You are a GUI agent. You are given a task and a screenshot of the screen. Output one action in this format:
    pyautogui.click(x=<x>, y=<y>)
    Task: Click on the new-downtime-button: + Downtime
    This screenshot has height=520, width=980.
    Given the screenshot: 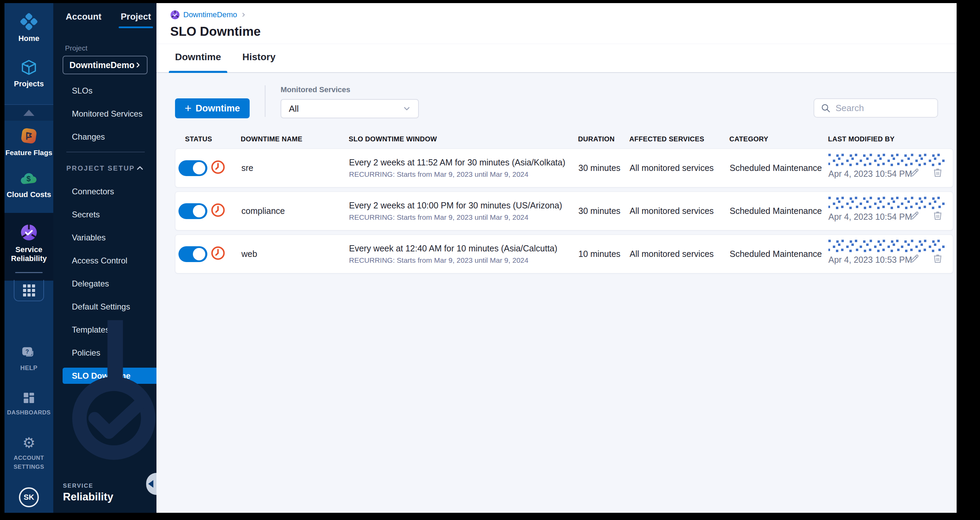 What is the action you would take?
    pyautogui.click(x=212, y=108)
    